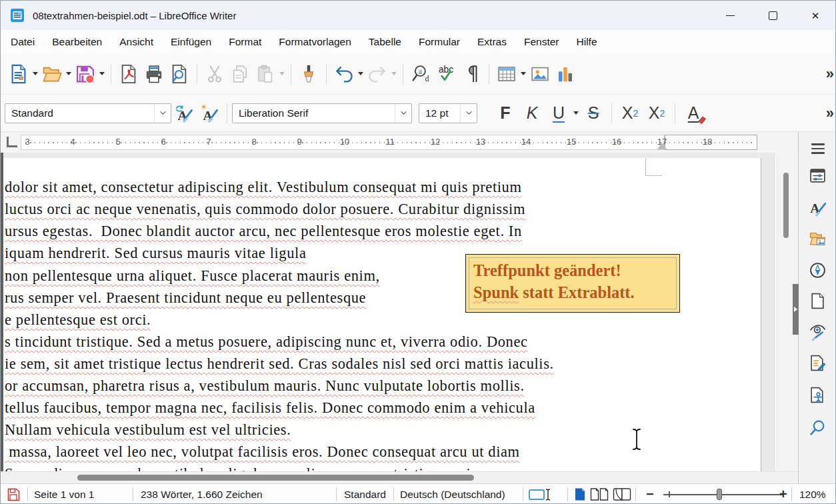 Image resolution: width=836 pixels, height=504 pixels. Describe the element at coordinates (263, 231) in the screenshot. I see `document-text-line: ursus egestas. Donec blandit auctor arcu…` at that location.